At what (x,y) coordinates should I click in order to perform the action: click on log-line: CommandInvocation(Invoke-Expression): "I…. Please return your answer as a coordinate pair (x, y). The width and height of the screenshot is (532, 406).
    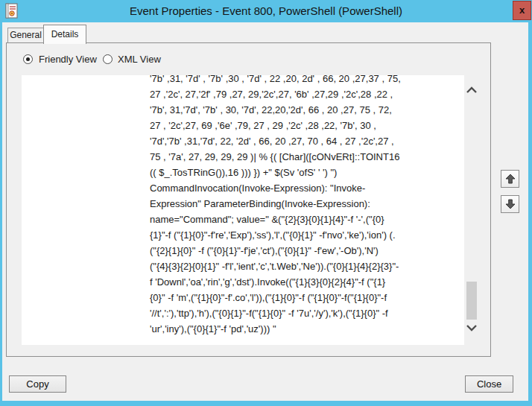
    Looking at the image, I should click on (307, 188).